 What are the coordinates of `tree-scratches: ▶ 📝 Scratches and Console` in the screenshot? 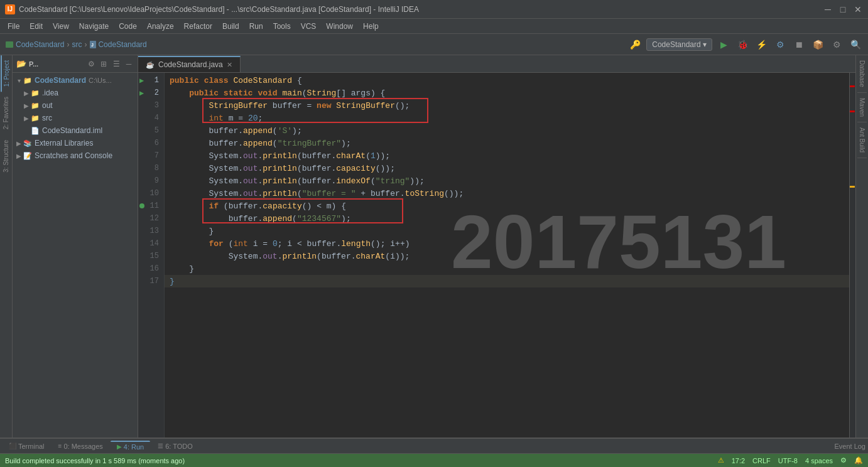 It's located at (75, 156).